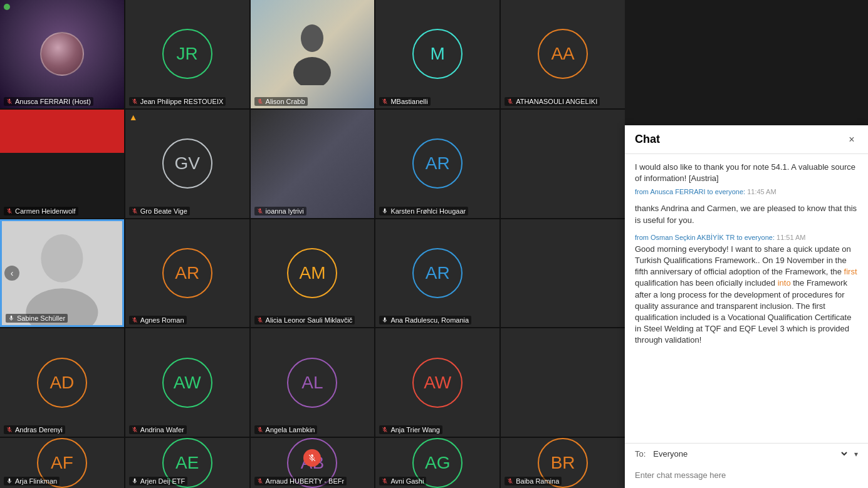 Image resolution: width=868 pixels, height=488 pixels. What do you see at coordinates (301, 481) in the screenshot?
I see `participant-name-19: Arnaud HUBERTY - BEFr` at bounding box center [301, 481].